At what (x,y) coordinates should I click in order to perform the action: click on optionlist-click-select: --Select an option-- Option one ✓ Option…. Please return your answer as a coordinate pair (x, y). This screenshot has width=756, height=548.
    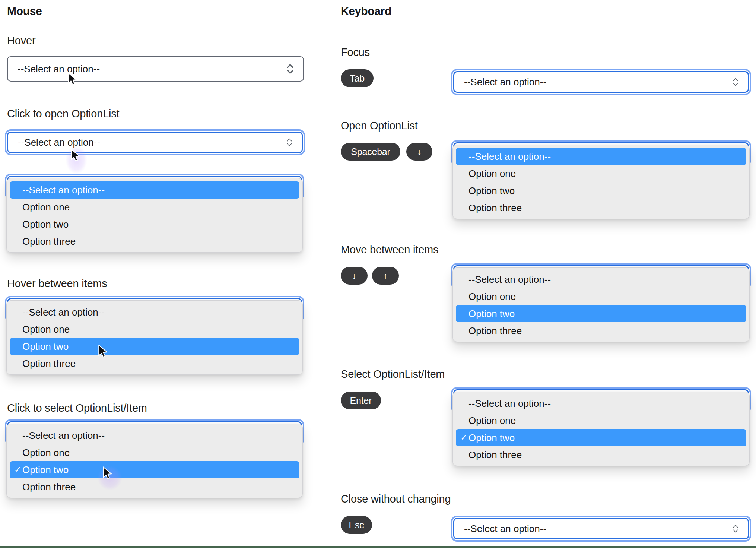
    Looking at the image, I should click on (155, 461).